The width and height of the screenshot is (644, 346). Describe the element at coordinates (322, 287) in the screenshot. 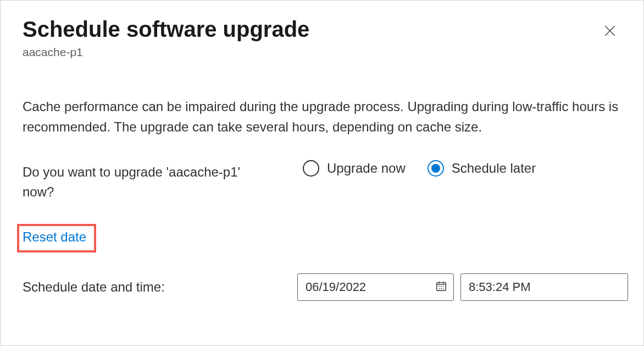

I see `schedule-datetime-row: Schedule date and time:` at that location.